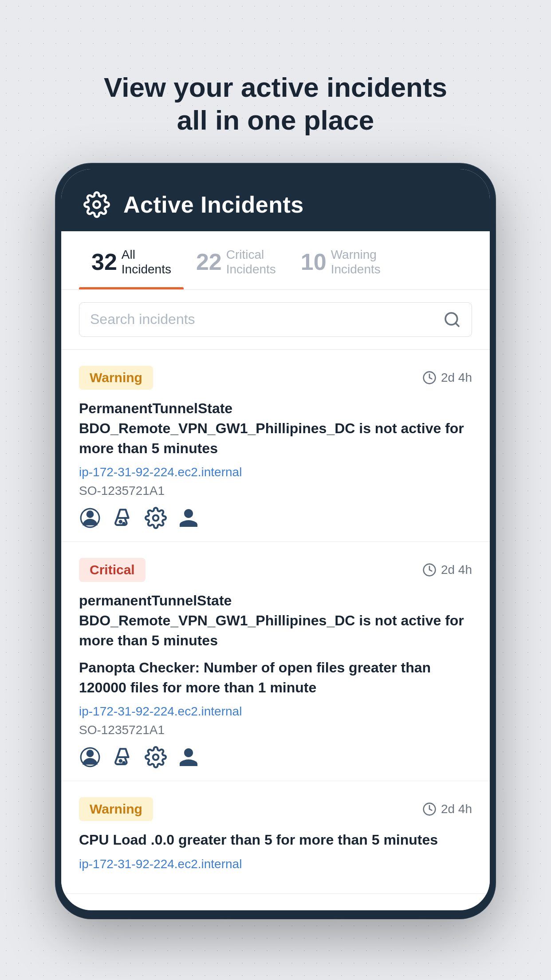 This screenshot has width=551, height=980. What do you see at coordinates (112, 570) in the screenshot?
I see `critical-badge: Critical` at bounding box center [112, 570].